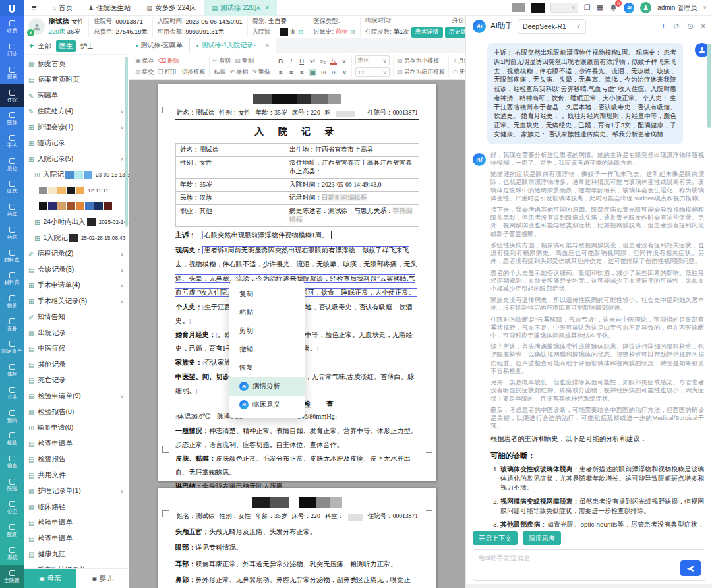 Image resolution: width=712 pixels, height=588 pixels. Describe the element at coordinates (34, 8) in the screenshot. I see `menu-icon: ≡` at that location.